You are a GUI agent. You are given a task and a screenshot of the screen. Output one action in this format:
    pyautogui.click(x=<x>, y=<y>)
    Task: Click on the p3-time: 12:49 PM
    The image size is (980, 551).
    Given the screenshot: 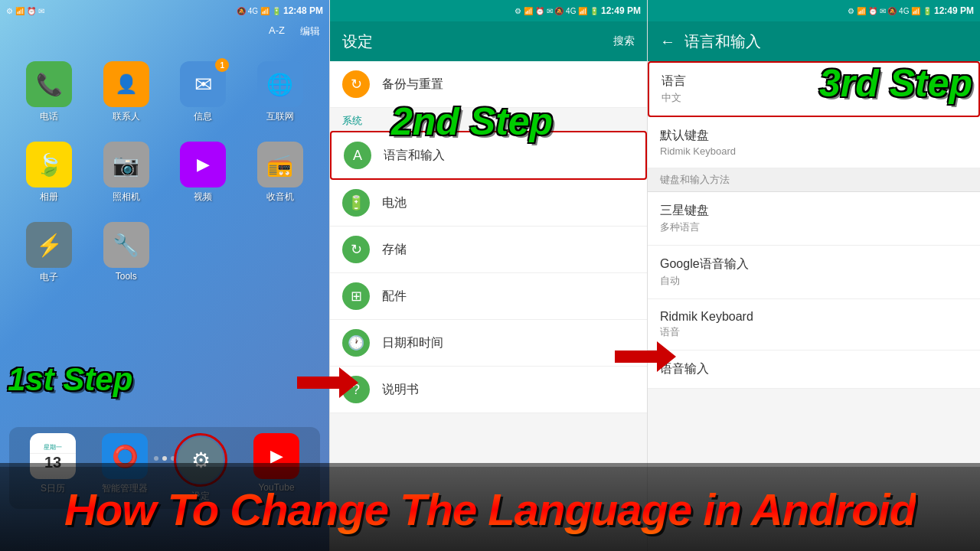 What is the action you would take?
    pyautogui.click(x=954, y=11)
    